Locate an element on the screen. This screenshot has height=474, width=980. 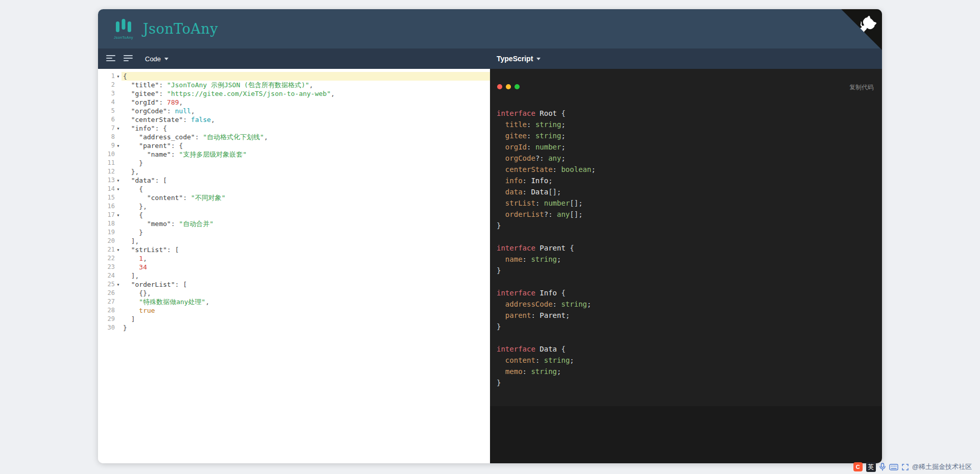
app-header: JsonToAny JsonToAny is located at coordinates (490, 29).